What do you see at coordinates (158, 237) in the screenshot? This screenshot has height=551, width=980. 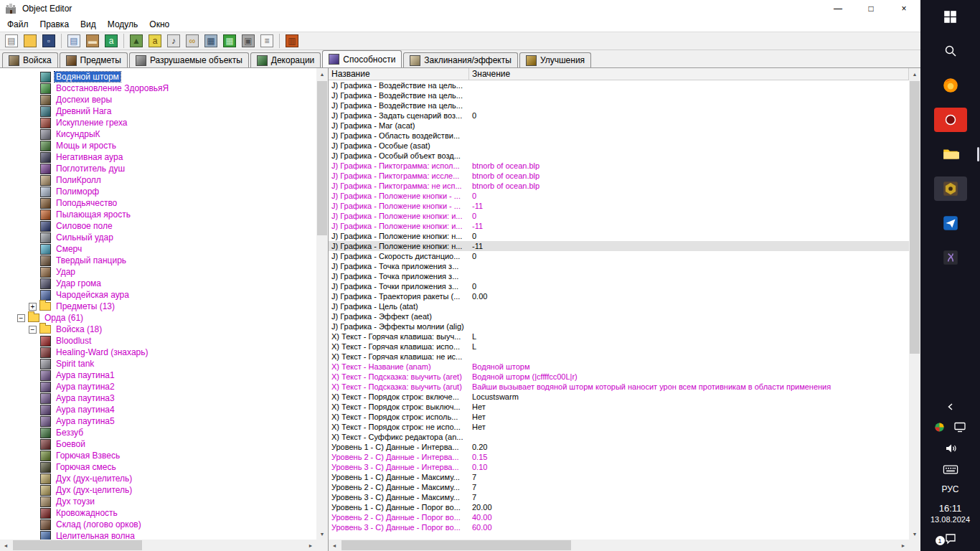 I see `tree-item: Сильный удар` at bounding box center [158, 237].